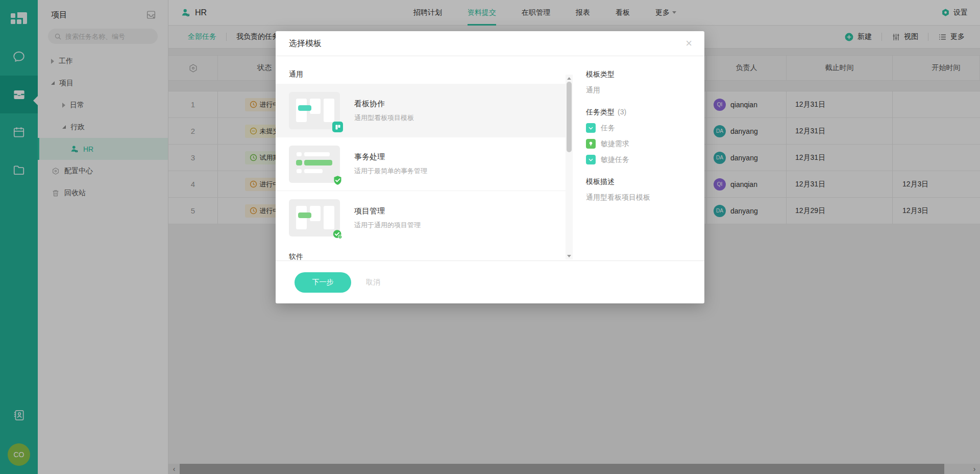 This screenshot has width=980, height=474. What do you see at coordinates (615, 160) in the screenshot?
I see `task-type-label: 敏捷任务` at bounding box center [615, 160].